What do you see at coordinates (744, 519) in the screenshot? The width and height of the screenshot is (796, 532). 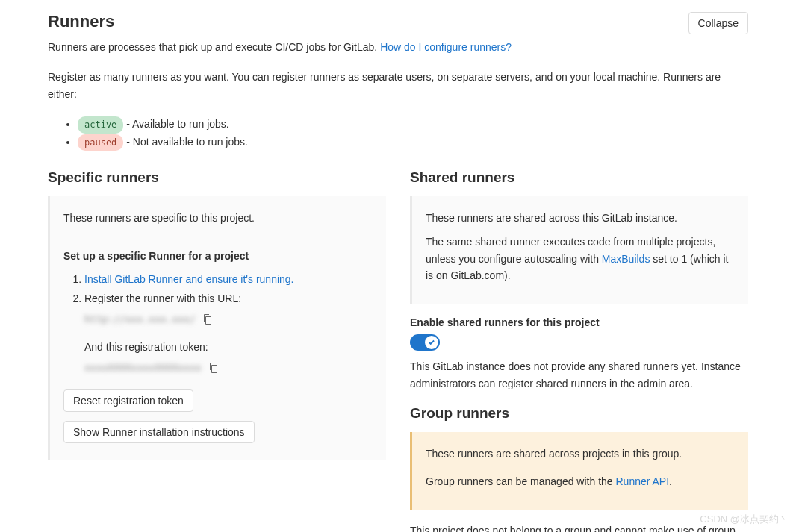 I see `watermark: CSDN @冰点契约丶` at bounding box center [744, 519].